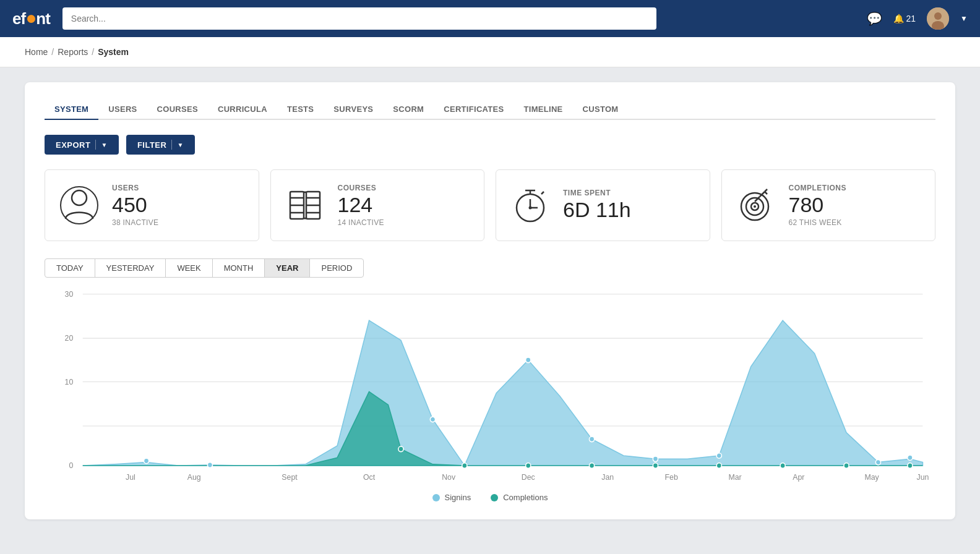  I want to click on stat-label-completions: COMPLETIONS, so click(818, 188).